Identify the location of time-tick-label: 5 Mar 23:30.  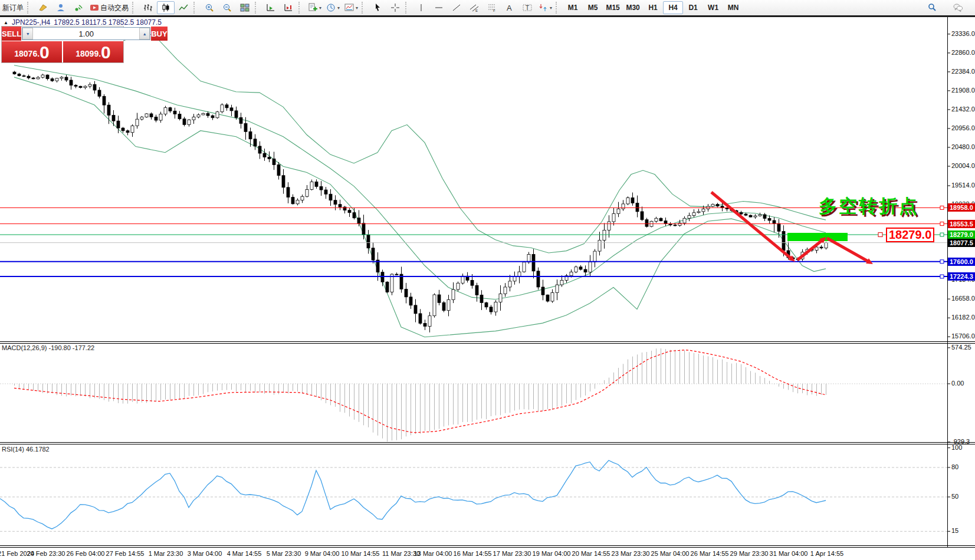
(284, 554).